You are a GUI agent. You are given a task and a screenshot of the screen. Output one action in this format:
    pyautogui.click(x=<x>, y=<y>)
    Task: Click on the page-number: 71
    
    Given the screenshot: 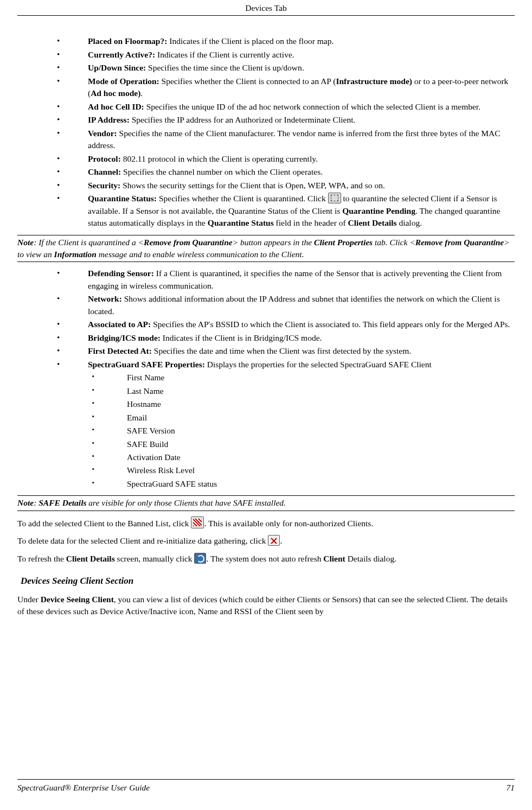 What is the action you would take?
    pyautogui.click(x=511, y=788)
    